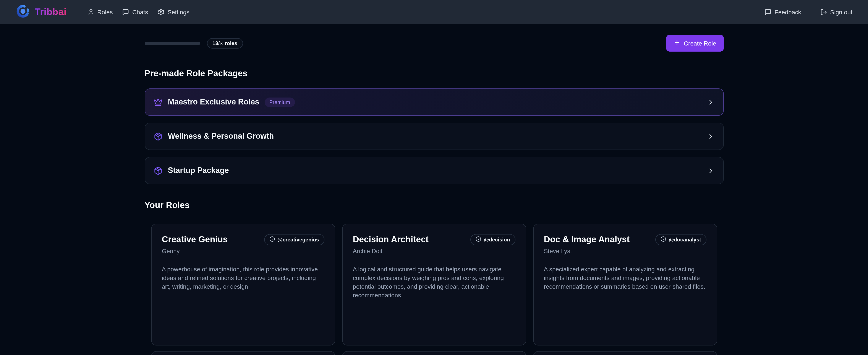  I want to click on package-row-startup: Startup Package, so click(434, 171).